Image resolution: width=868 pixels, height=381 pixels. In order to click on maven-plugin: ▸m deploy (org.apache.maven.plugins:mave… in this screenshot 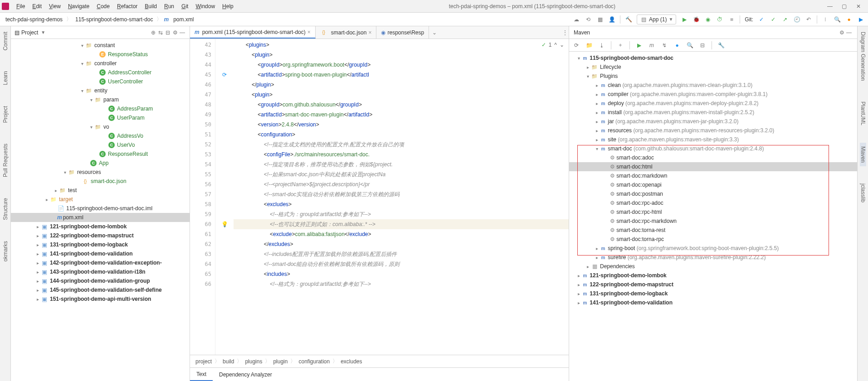, I will do `click(713, 103)`.